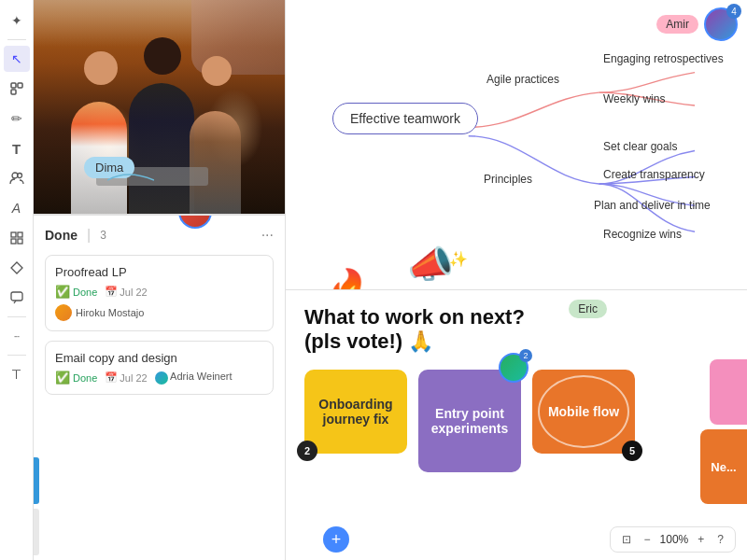  Describe the element at coordinates (627, 539) in the screenshot. I see `crop-tool-button: ⊡` at that location.